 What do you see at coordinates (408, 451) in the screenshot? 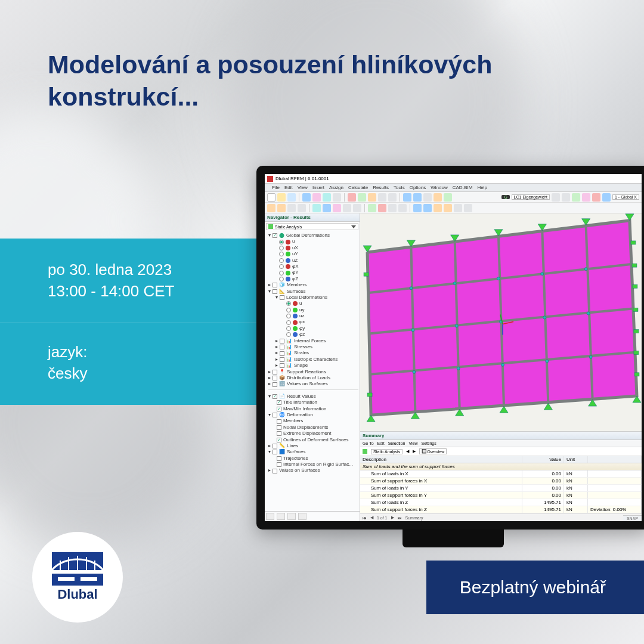
I see `prev-icon: ◀` at bounding box center [408, 451].